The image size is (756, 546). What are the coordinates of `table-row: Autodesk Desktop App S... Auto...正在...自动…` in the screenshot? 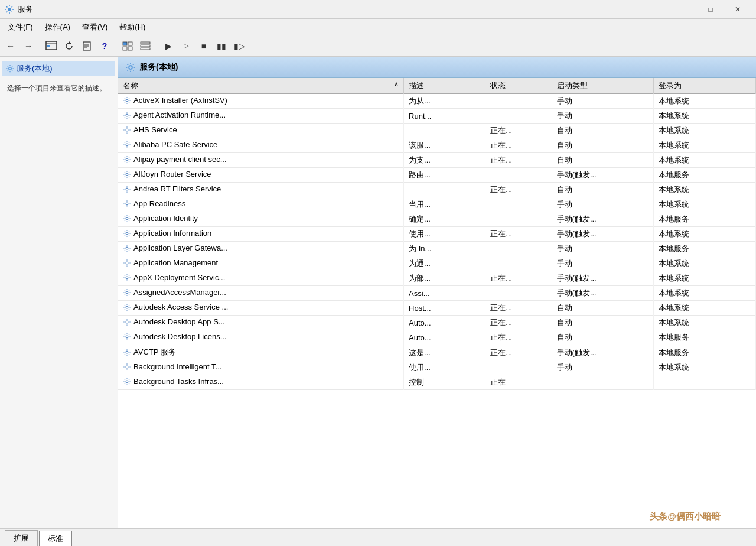 It's located at (437, 323).